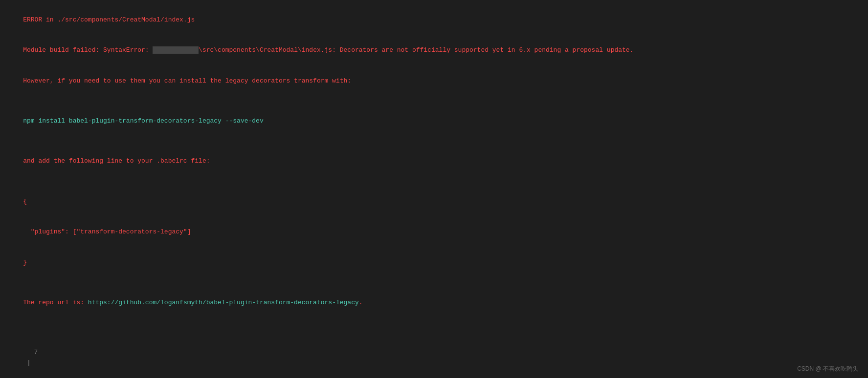 This screenshot has width=868, height=378. Describe the element at coordinates (25, 263) in the screenshot. I see `brace-close: }` at that location.